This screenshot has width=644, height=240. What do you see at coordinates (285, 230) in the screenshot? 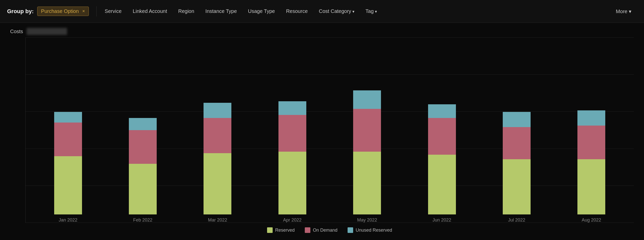
I see `legend-label-reserved: Reserved` at bounding box center [285, 230].